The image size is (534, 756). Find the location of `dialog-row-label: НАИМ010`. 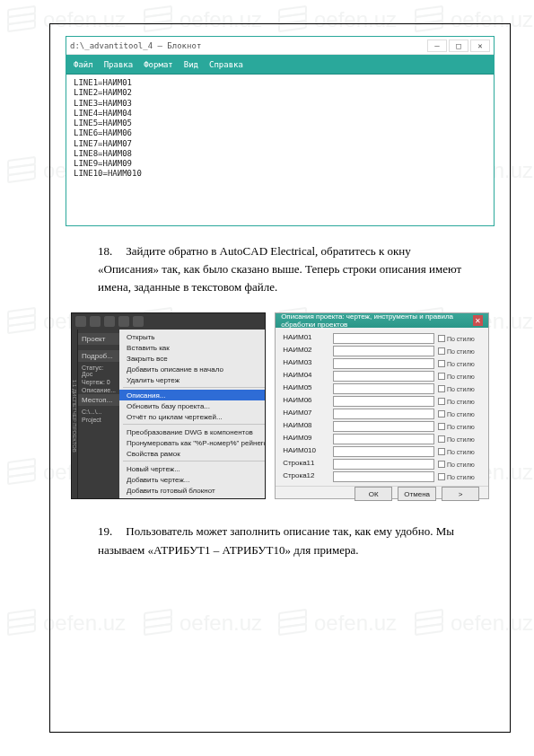

dialog-row-label: НАИМ010 is located at coordinates (306, 452).